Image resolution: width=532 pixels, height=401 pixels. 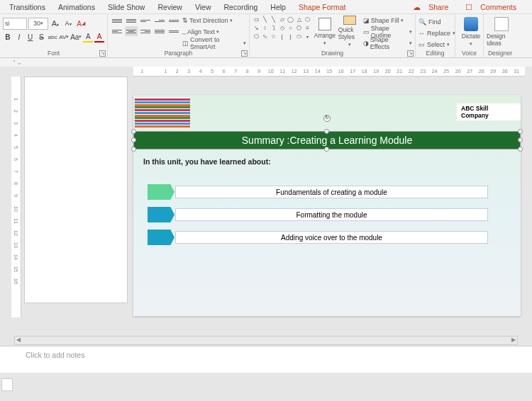 I want to click on bold-button: B, so click(x=8, y=37).